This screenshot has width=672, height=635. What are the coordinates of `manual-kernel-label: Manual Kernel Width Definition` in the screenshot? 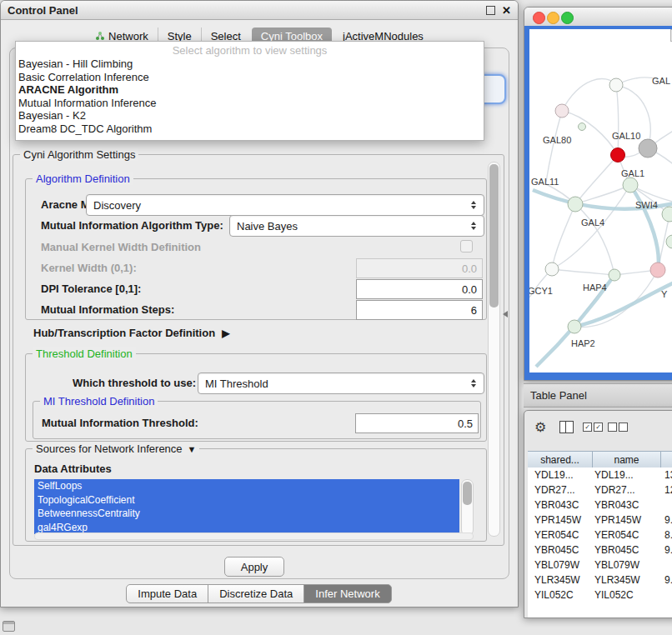 It's located at (121, 247).